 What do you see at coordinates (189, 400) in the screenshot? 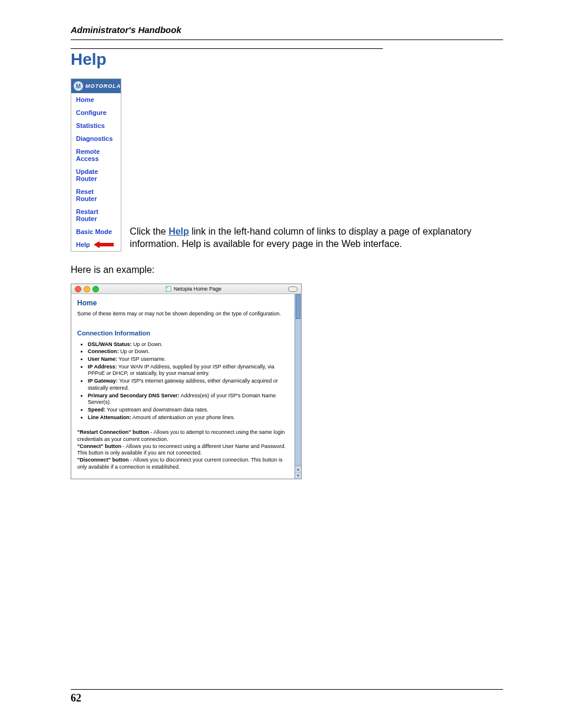
I see `list-item: Primary and Secondary DNS Server: Addres…` at bounding box center [189, 400].